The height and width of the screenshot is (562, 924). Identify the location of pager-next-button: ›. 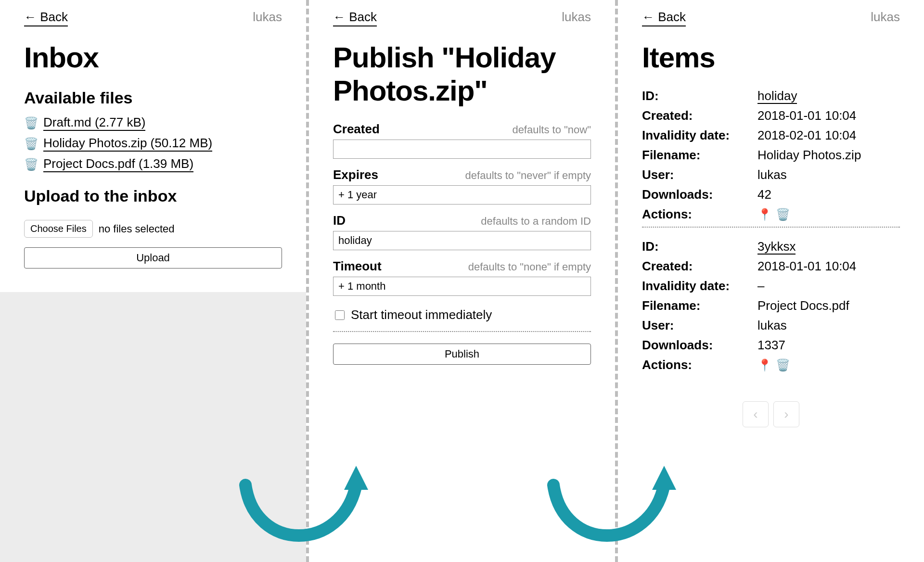
(786, 414).